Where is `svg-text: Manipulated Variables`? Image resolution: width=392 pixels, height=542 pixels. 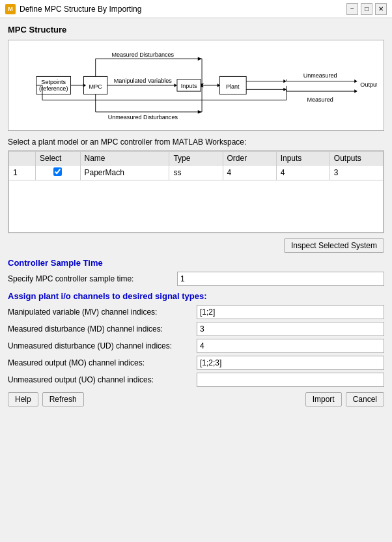 svg-text: Manipulated Variables is located at coordinates (143, 81).